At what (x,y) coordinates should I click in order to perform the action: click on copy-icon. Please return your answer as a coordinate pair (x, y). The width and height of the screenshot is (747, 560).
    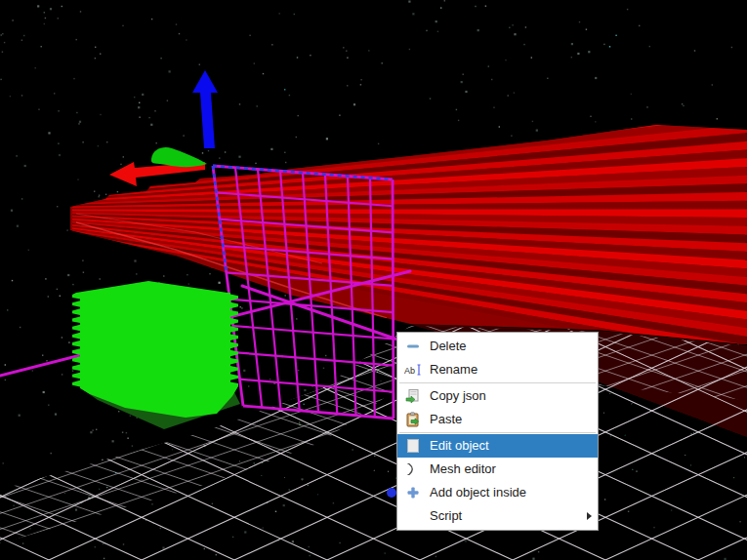
    Looking at the image, I should click on (413, 396).